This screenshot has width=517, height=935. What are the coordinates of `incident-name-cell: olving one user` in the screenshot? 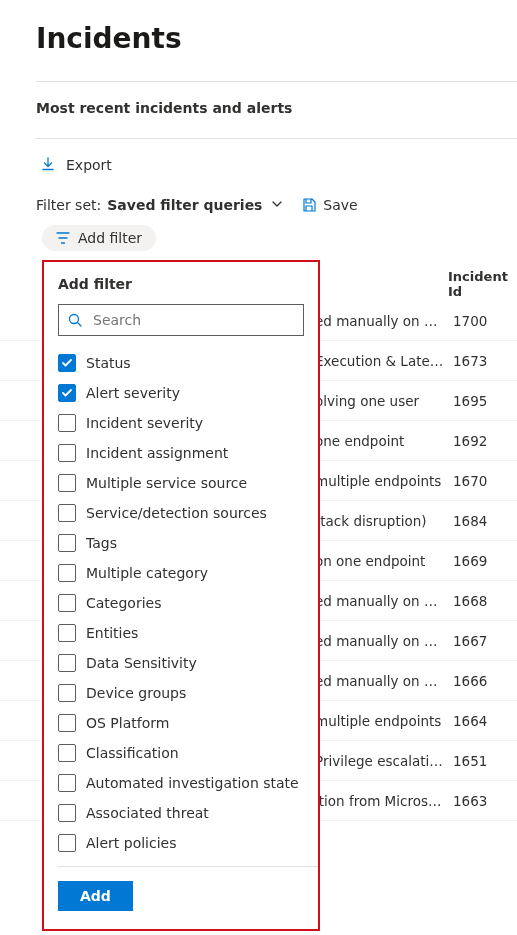 It's located at (380, 401).